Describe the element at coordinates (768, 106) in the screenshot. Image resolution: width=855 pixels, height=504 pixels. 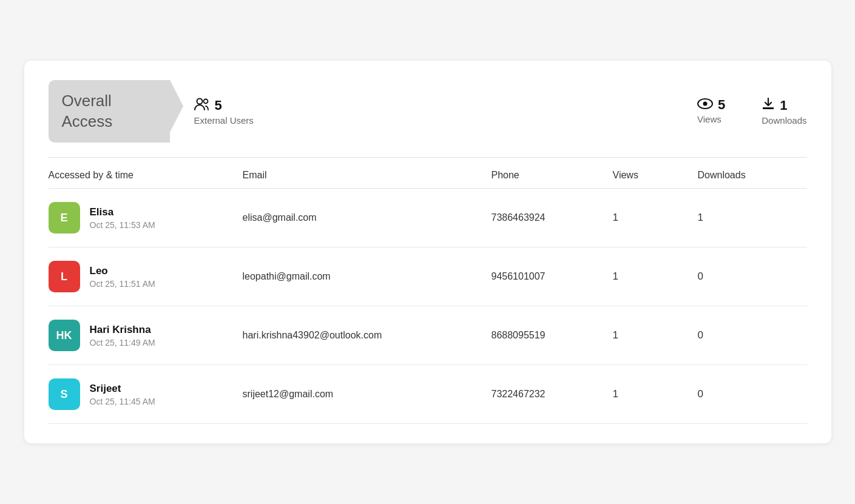
I see `downloads-icon` at that location.